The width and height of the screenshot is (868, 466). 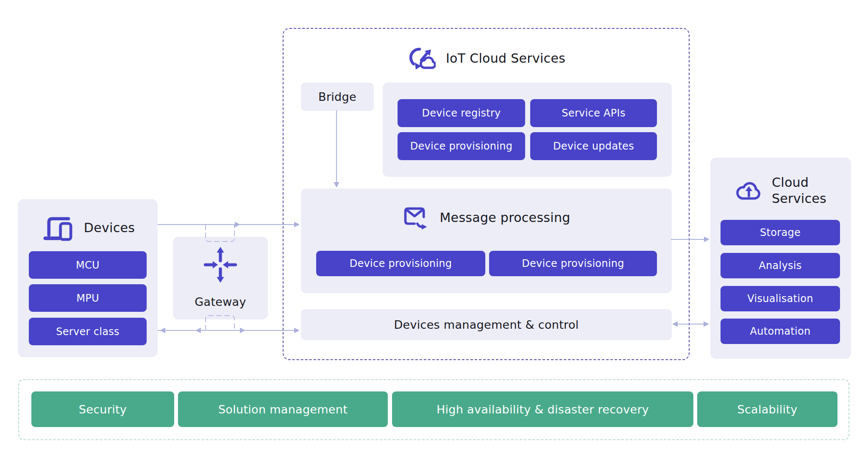 What do you see at coordinates (573, 264) in the screenshot?
I see `msg-device-provisioning-label-2: Device provisioning` at bounding box center [573, 264].